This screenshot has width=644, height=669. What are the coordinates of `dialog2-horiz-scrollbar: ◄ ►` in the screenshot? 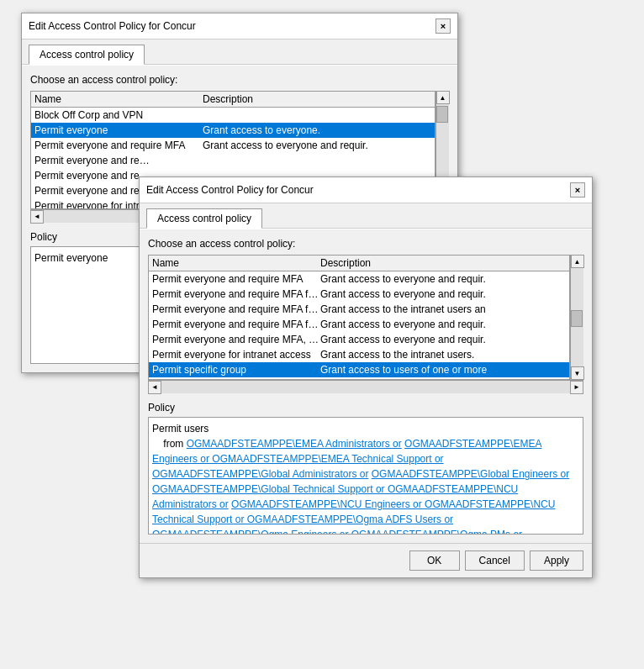 It's located at (366, 387).